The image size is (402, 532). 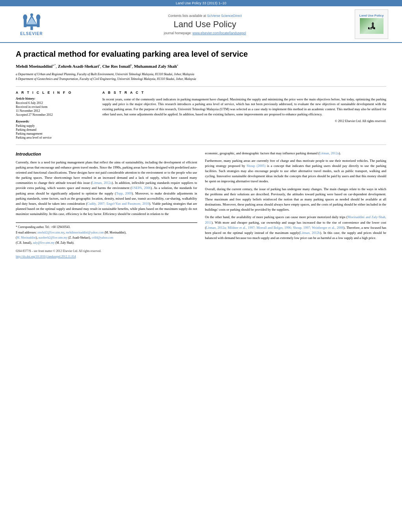 What do you see at coordinates (219, 33) in the screenshot?
I see `homepage-link: www.elsevier.com/locate/landusepol` at bounding box center [219, 33].